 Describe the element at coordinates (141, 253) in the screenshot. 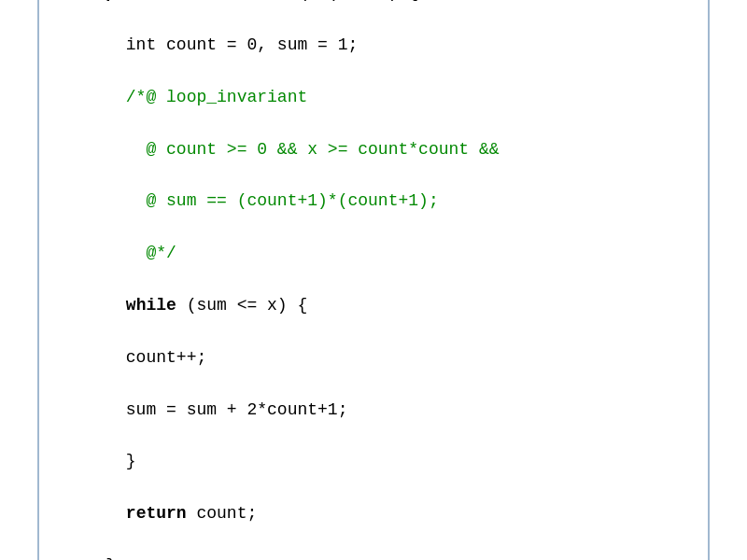

I see `line-6: @*/` at that location.